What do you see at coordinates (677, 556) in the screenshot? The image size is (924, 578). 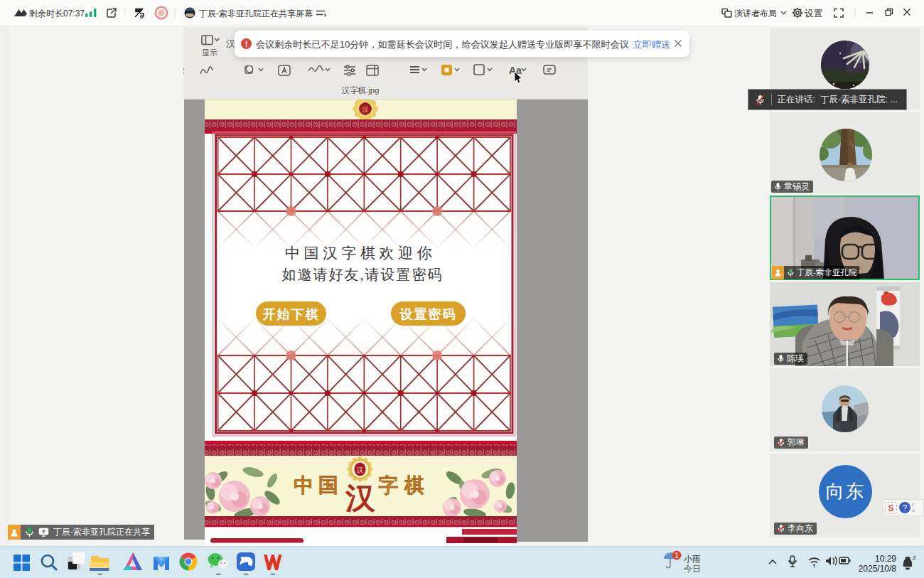 I see `svg-text: 1` at bounding box center [677, 556].